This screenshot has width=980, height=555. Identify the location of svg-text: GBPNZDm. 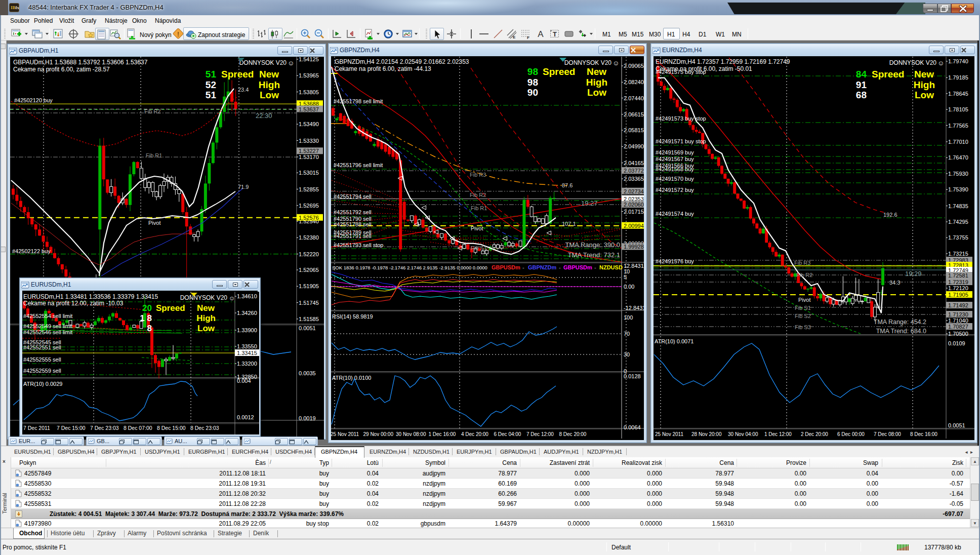
(542, 267).